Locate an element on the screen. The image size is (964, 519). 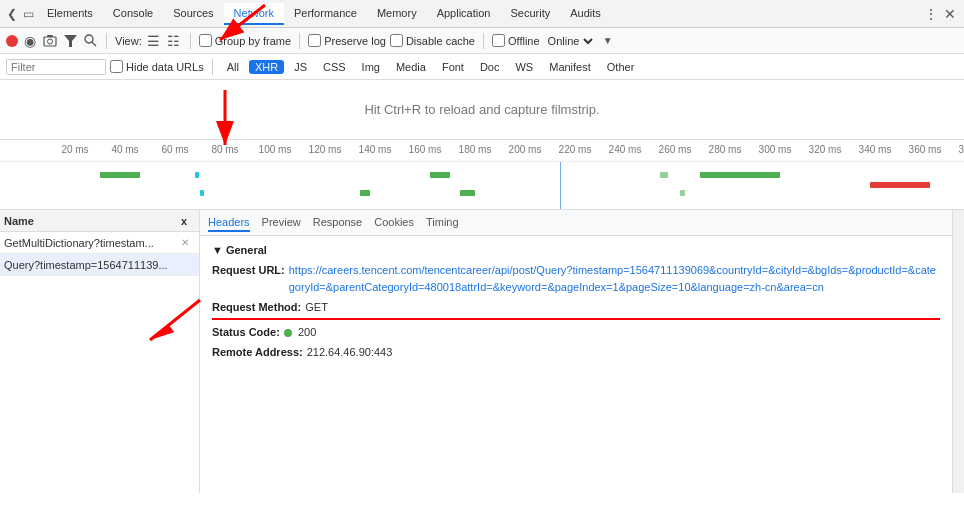
preserve-log-text: Preserve log is located at coordinates (355, 41).